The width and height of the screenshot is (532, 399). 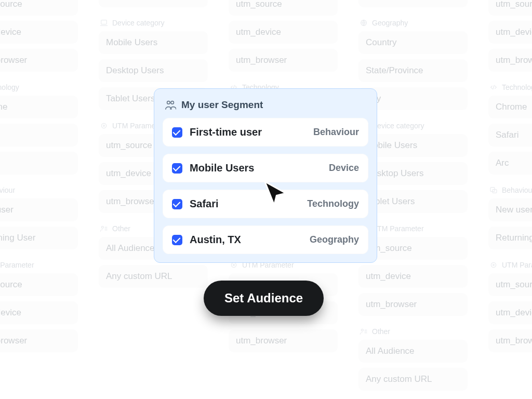 What do you see at coordinates (414, 331) in the screenshot?
I see `bg-section-header-other: Other` at bounding box center [414, 331].